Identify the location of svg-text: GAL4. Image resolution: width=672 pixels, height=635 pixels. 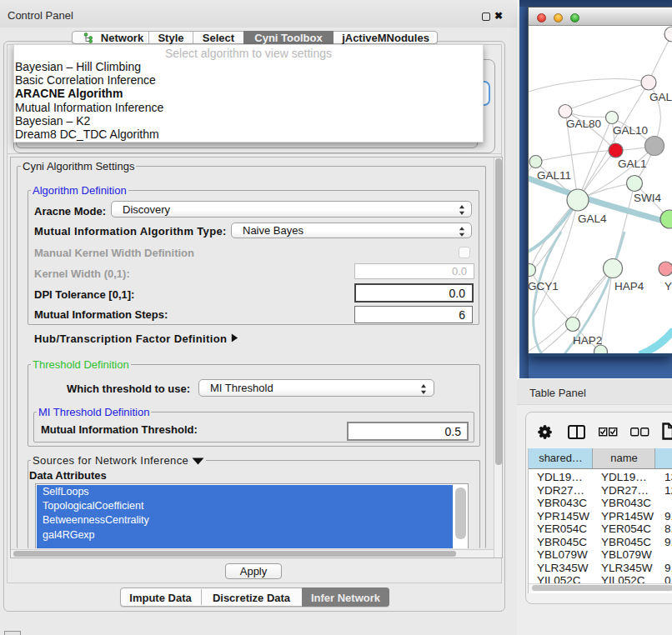
(592, 218).